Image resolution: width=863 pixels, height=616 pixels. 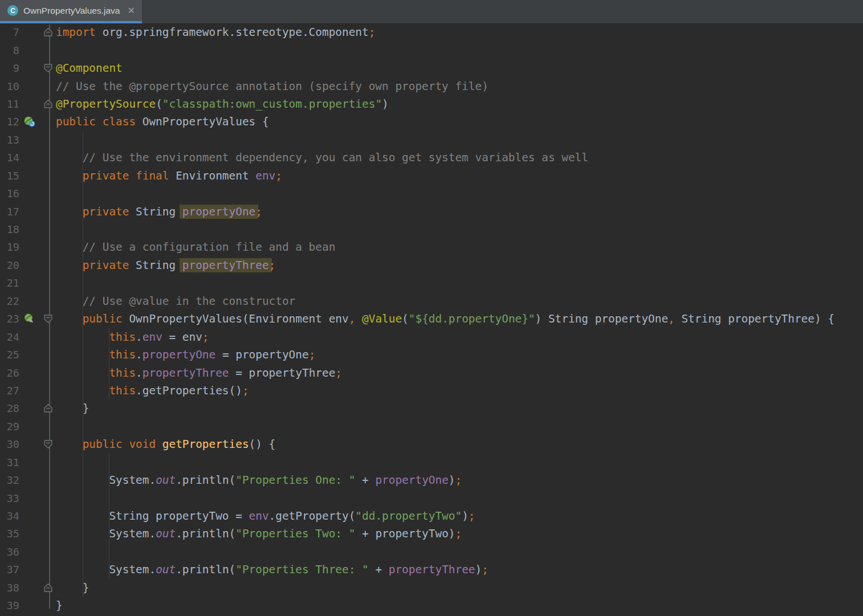 What do you see at coordinates (153, 391) in the screenshot?
I see `code-text: this.getProperties();` at bounding box center [153, 391].